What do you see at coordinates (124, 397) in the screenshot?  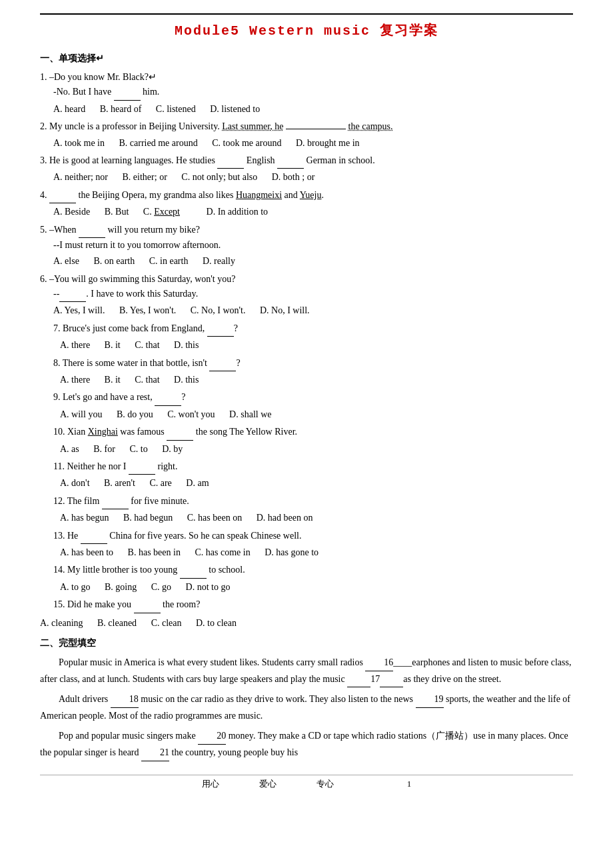 I see `q9-text: Let's go and have a rest, ?` at bounding box center [124, 397].